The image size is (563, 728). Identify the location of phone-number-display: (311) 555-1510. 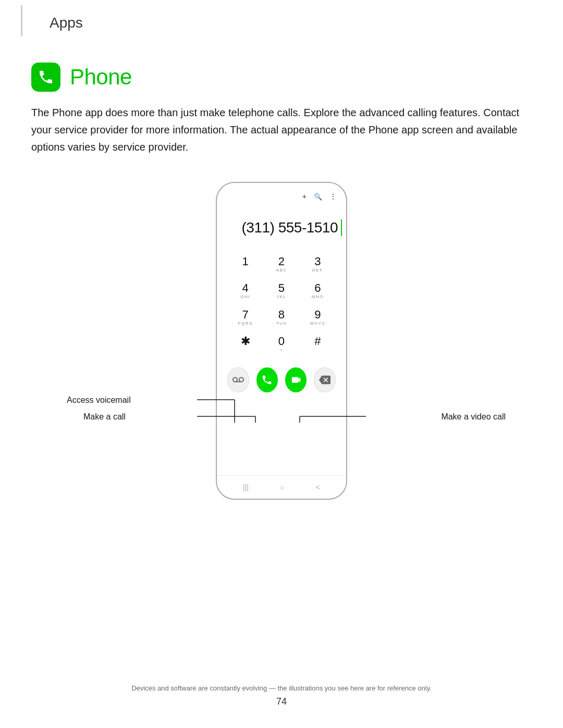
(288, 228).